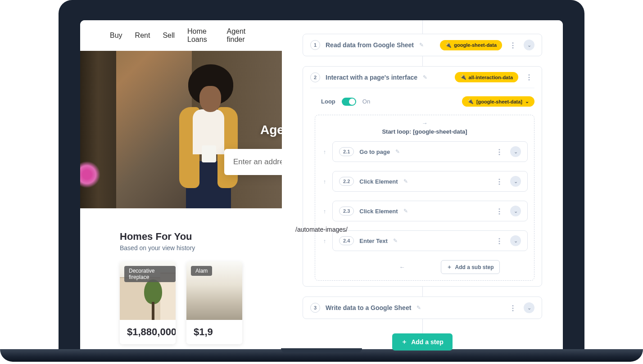  I want to click on home-label: Alam, so click(202, 271).